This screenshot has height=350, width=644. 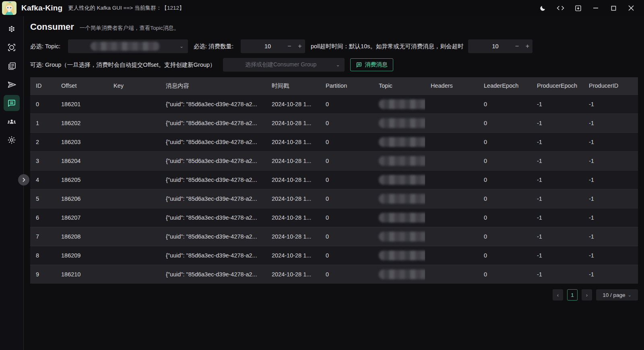 What do you see at coordinates (82, 179) in the screenshot?
I see `table-cell: 186205` at bounding box center [82, 179].